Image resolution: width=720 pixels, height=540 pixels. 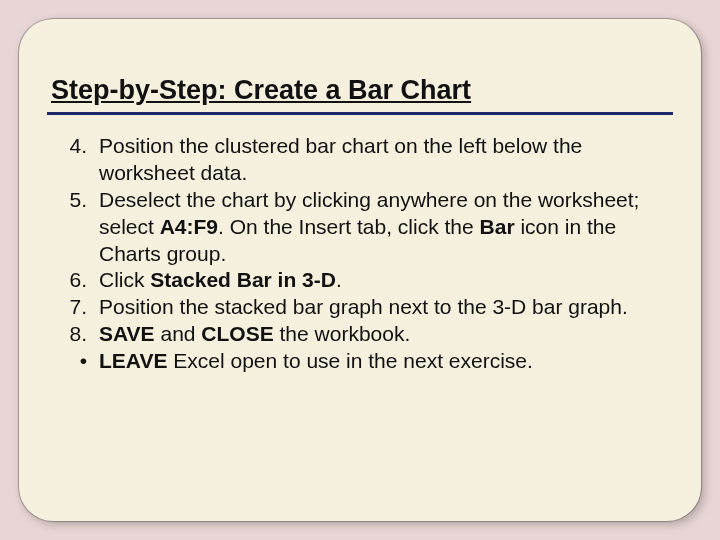 I want to click on step-marker: 8., so click(x=69, y=334).